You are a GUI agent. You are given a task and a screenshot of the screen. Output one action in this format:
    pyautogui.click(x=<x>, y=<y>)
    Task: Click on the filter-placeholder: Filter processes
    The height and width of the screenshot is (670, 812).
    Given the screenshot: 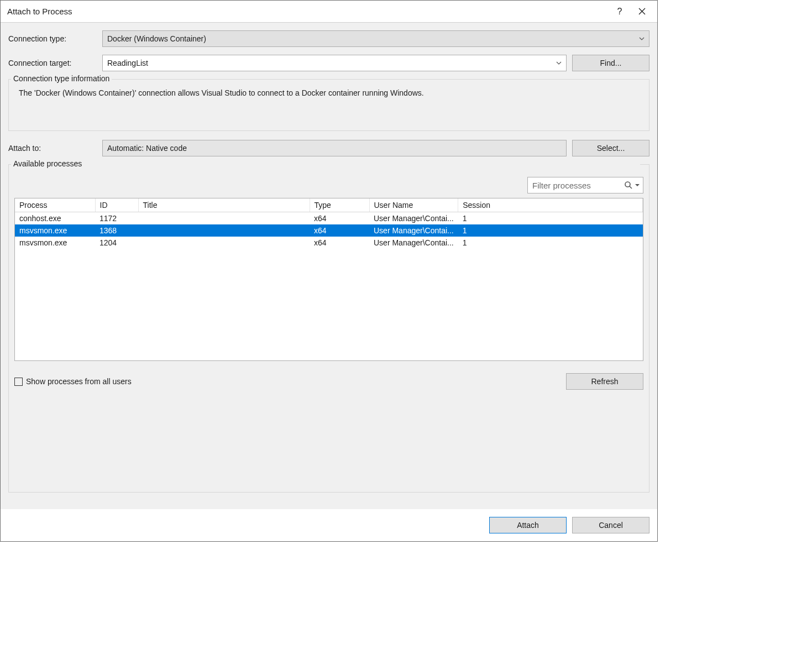 What is the action you would take?
    pyautogui.click(x=562, y=186)
    